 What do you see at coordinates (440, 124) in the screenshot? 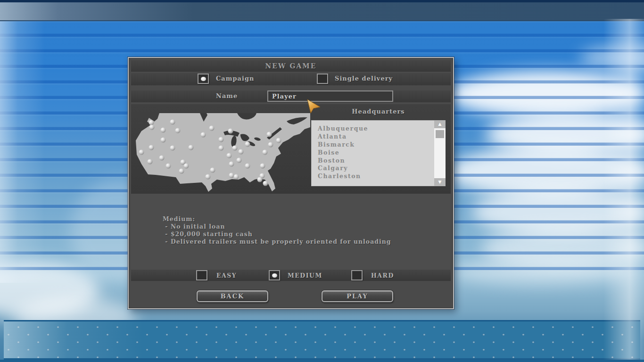
I see `scroll-up-button: ▲` at bounding box center [440, 124].